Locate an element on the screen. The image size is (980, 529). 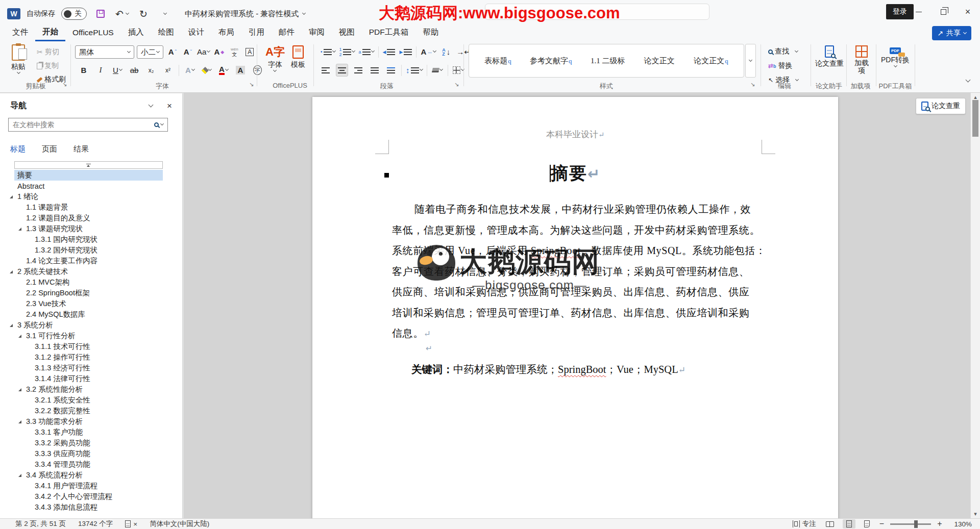
font-dialog-launcher: ↘ is located at coordinates (251, 85).